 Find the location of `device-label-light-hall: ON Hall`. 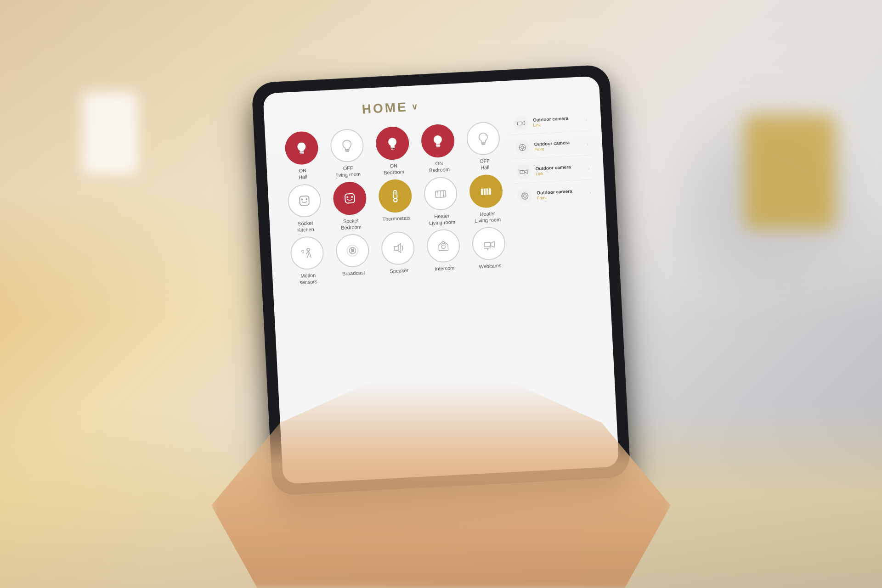

device-label-light-hall: ON Hall is located at coordinates (303, 174).